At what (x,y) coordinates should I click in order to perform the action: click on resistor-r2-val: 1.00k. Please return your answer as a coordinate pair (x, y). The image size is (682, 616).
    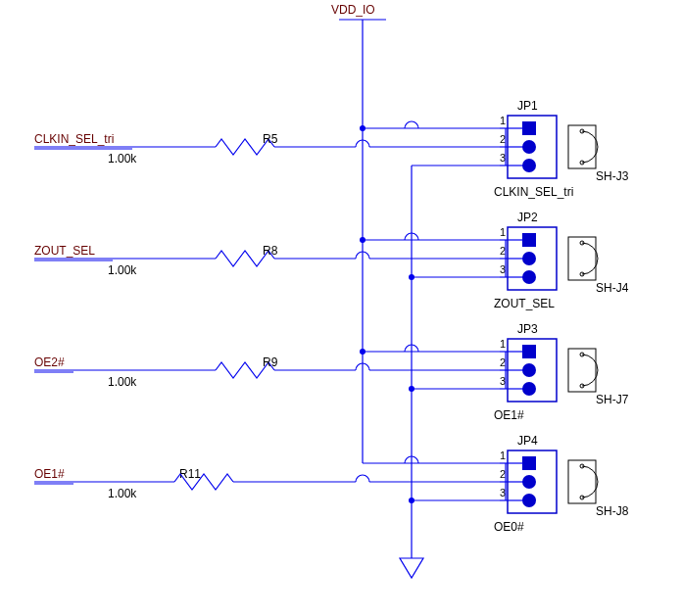
    Looking at the image, I should click on (122, 382).